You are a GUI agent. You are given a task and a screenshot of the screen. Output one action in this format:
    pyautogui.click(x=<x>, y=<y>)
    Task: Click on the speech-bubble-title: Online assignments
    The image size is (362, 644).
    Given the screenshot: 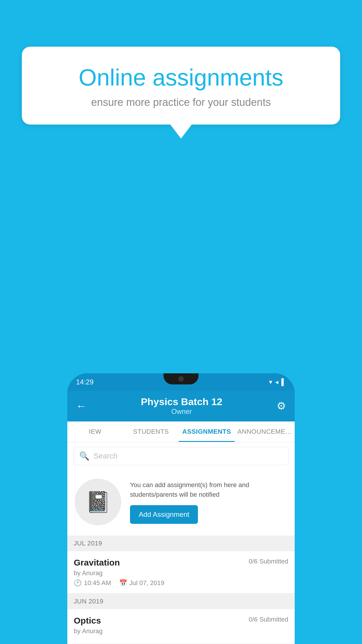 What is the action you would take?
    pyautogui.click(x=181, y=78)
    